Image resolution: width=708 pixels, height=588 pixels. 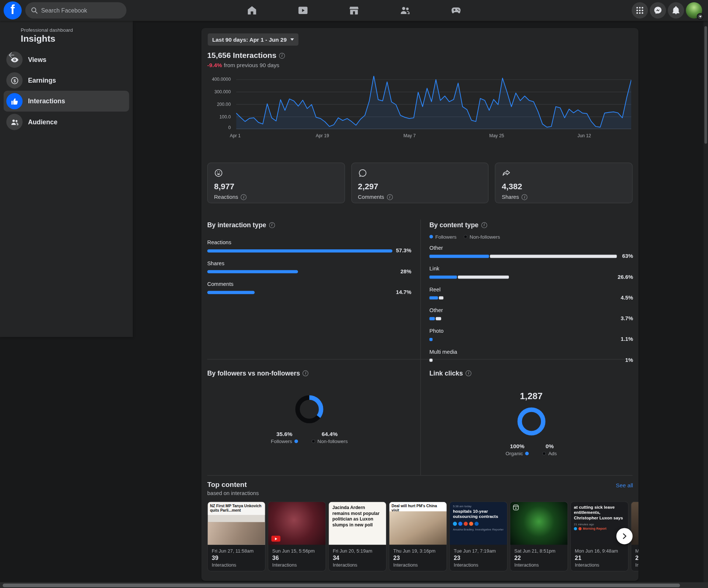 I want to click on non-followers-stat: 64.4% Non-followers, so click(x=330, y=437).